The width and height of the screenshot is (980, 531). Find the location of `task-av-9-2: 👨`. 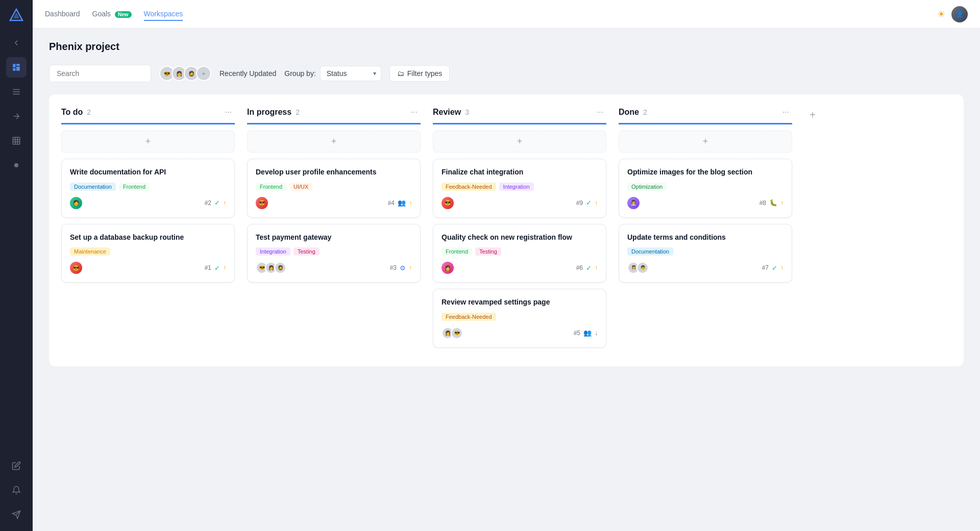

task-av-9-2: 👨 is located at coordinates (643, 268).